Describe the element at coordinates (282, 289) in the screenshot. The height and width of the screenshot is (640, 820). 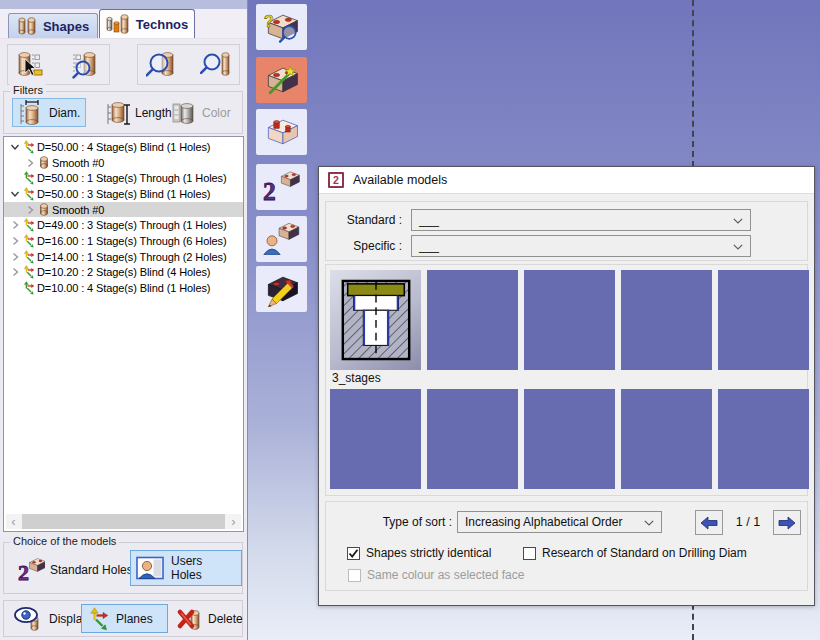
I see `block-pencil-icon` at that location.